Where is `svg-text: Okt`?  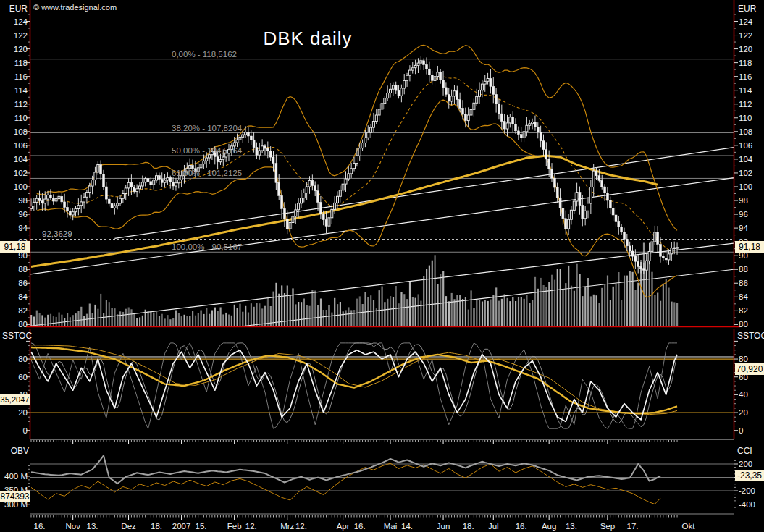 svg-text: Okt is located at coordinates (688, 526).